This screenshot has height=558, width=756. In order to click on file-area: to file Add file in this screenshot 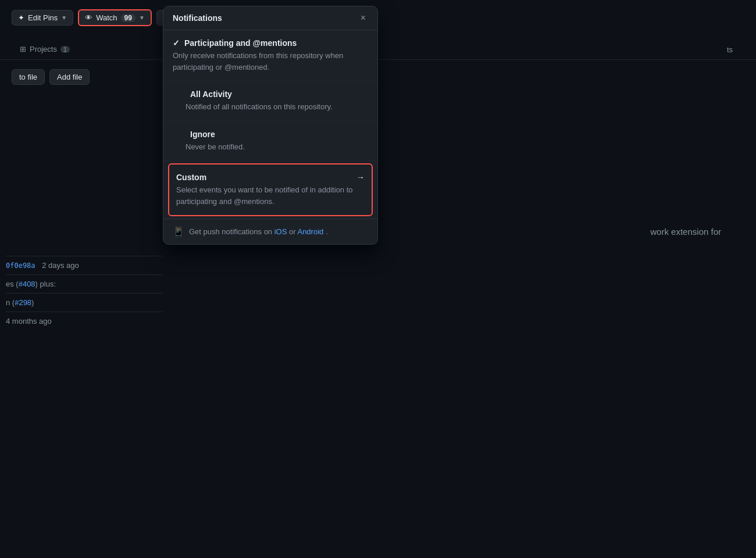, I will do `click(378, 72)`.